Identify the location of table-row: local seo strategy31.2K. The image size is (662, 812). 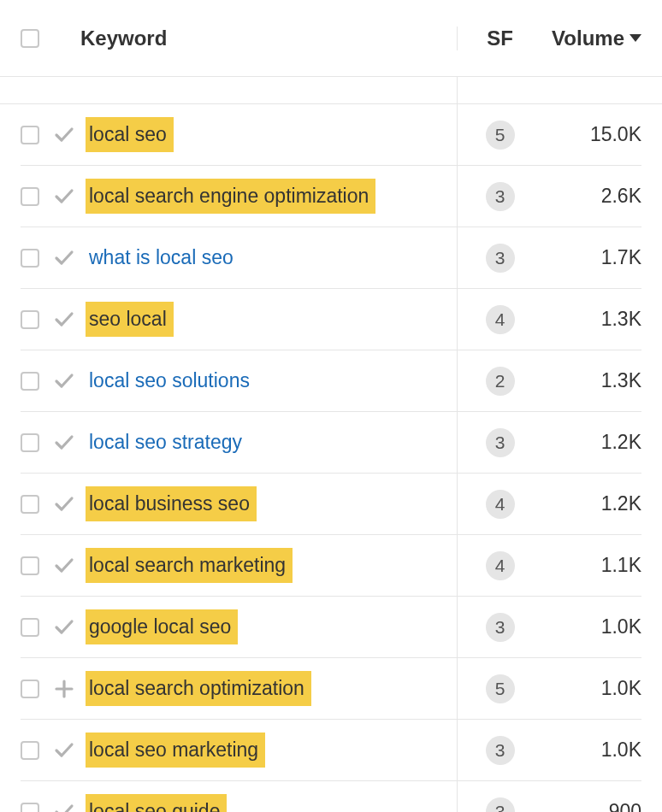
(331, 443).